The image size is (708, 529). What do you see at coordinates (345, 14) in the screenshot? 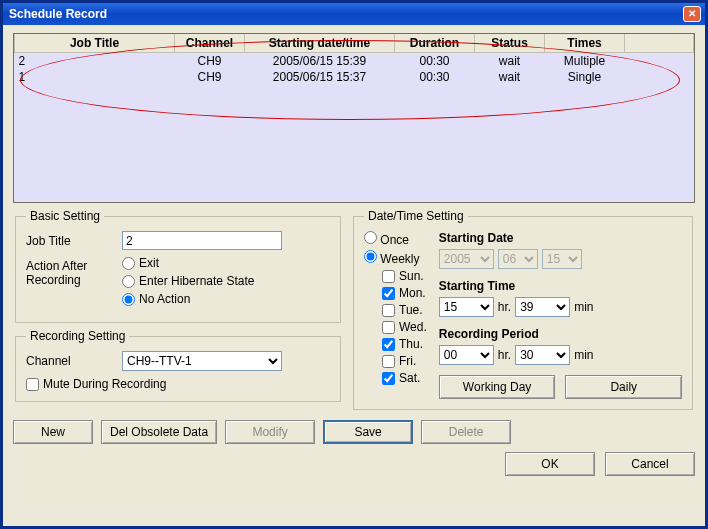
I see `window-title: Schedule Record` at bounding box center [345, 14].